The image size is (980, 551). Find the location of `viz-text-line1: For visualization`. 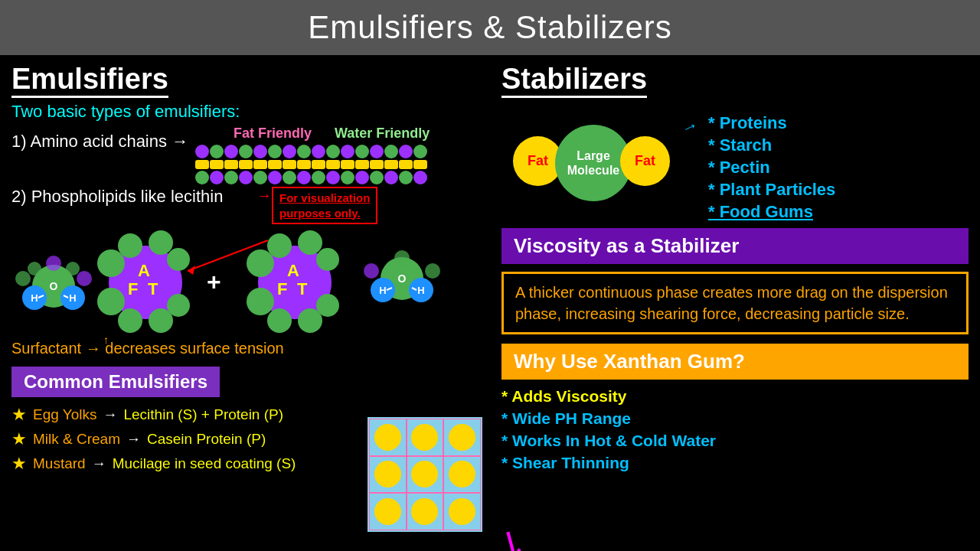

viz-text-line1: For visualization is located at coordinates (325, 197).